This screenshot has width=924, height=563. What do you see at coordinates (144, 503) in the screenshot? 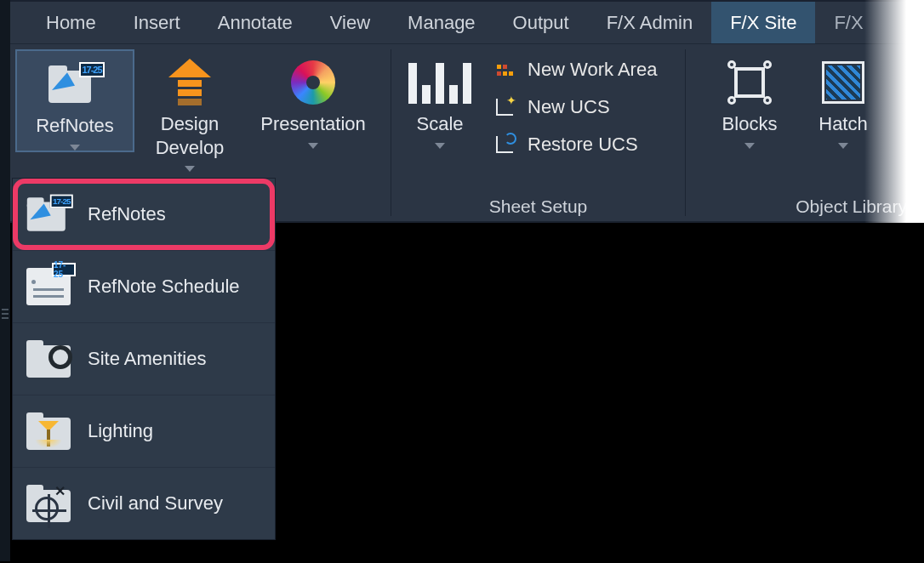
I see `menu-civil-survey: ✕ Civil and Survey` at bounding box center [144, 503].